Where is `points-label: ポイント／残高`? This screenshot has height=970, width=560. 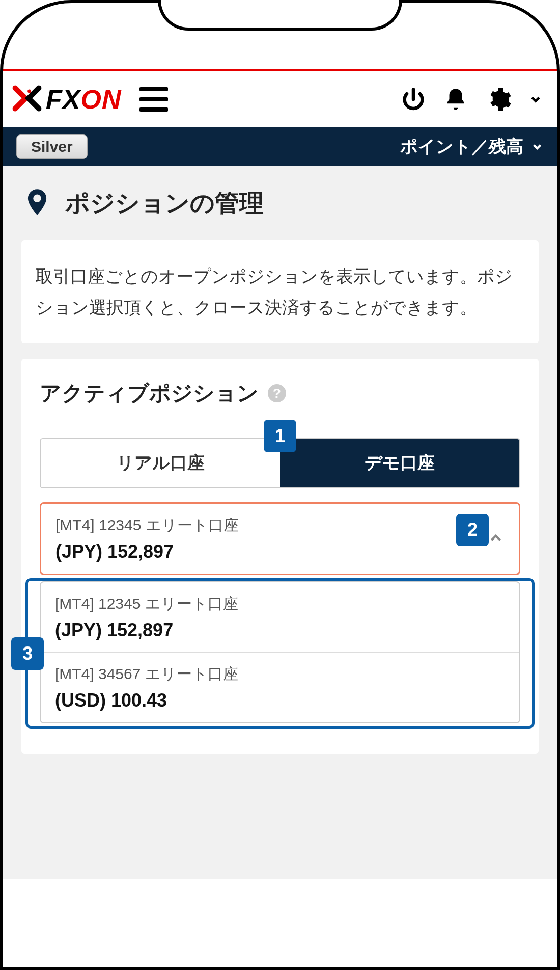 points-label: ポイント／残高 is located at coordinates (462, 147).